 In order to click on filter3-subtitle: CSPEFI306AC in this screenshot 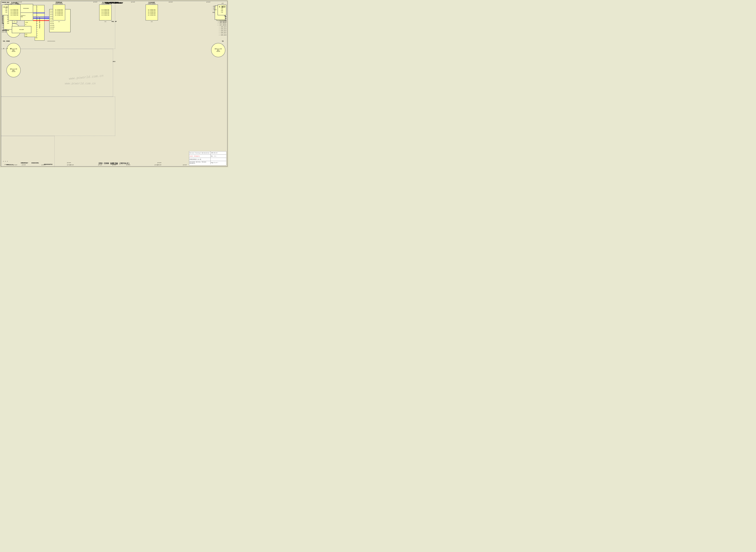, I will do `click(106, 4)`.